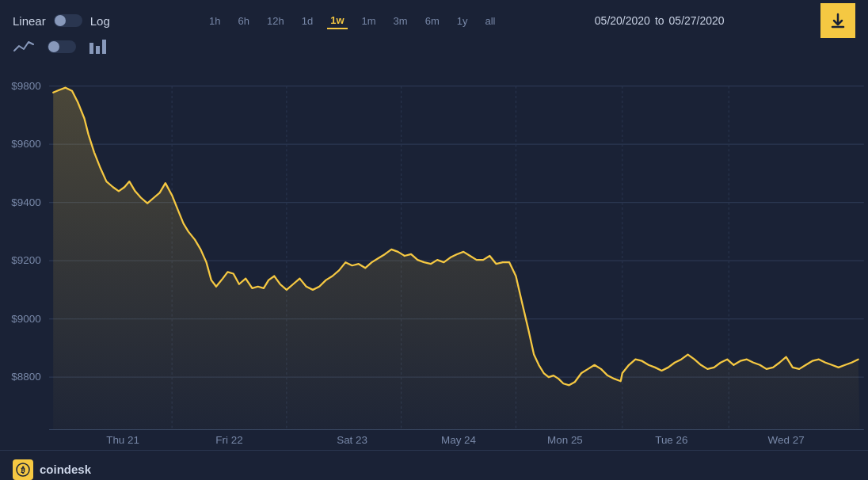  Describe the element at coordinates (98, 47) in the screenshot. I see `bar-chart-icon` at that location.